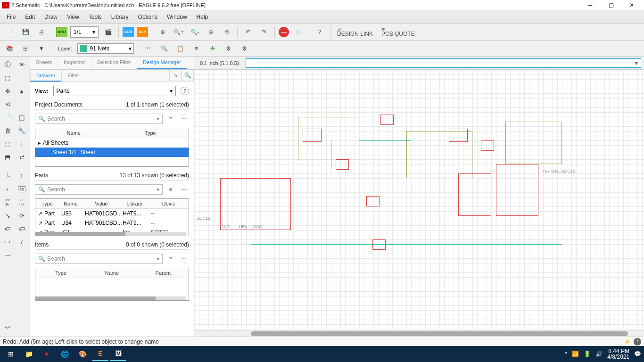 Image resolution: width=644 pixels, height=362 pixels. I want to click on ulp-button: ULP, so click(142, 32).